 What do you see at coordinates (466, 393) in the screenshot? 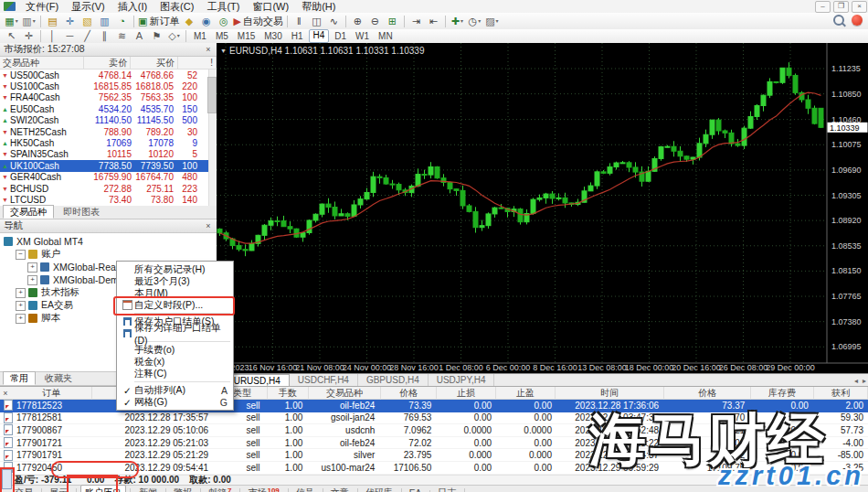
I see `history-column-6: 止损` at bounding box center [466, 393].